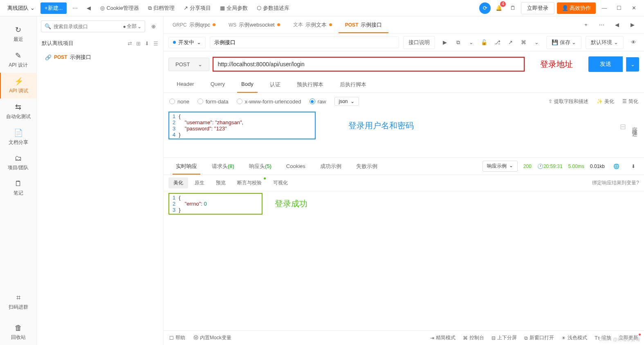  I want to click on tree-api-item: 🔗 POST 示例接口, so click(100, 57).